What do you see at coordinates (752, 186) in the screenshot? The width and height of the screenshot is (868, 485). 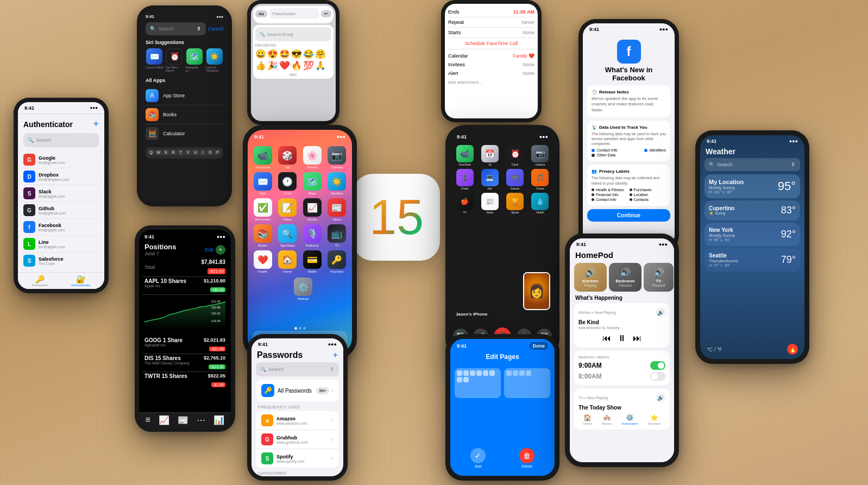 I see `weather-my-location: My Location Mostly Sunny H: 101° L: 80° …` at bounding box center [752, 186].